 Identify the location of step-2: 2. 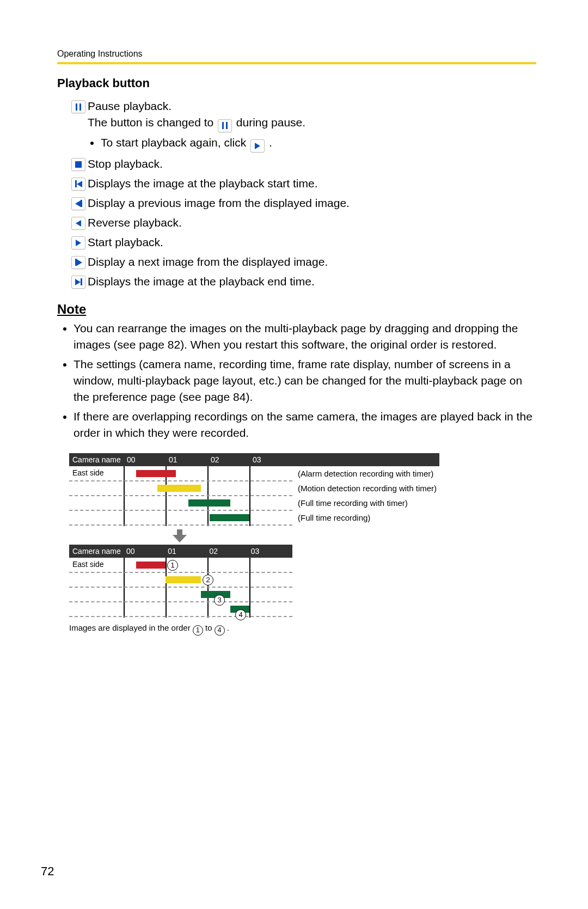
(208, 580).